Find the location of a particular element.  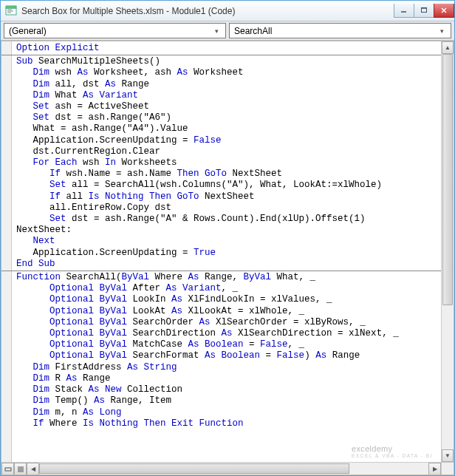

code-line: Optional ByVal MatchCase As Boolean = Fa… is located at coordinates (229, 344).